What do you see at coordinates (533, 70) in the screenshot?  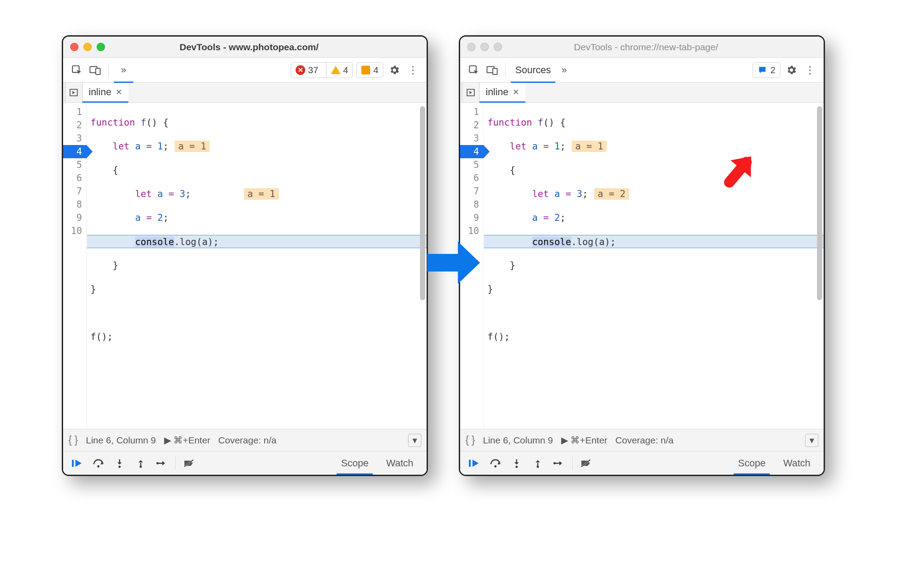 I see `sources-tab: Sources` at bounding box center [533, 70].